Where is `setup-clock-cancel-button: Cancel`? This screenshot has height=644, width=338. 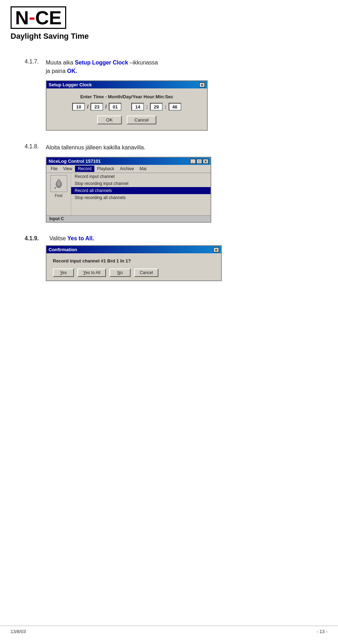 setup-clock-cancel-button: Cancel is located at coordinates (142, 120).